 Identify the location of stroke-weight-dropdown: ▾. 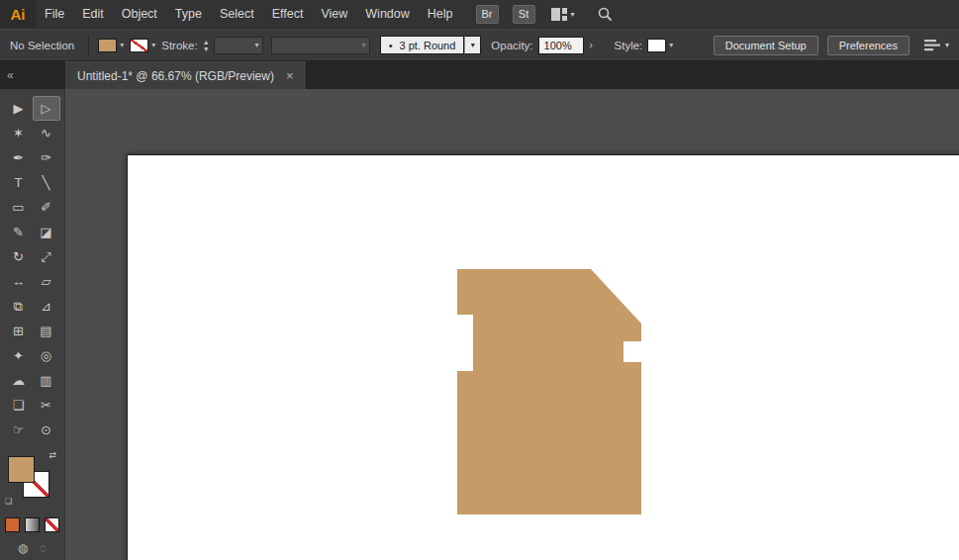
(239, 46).